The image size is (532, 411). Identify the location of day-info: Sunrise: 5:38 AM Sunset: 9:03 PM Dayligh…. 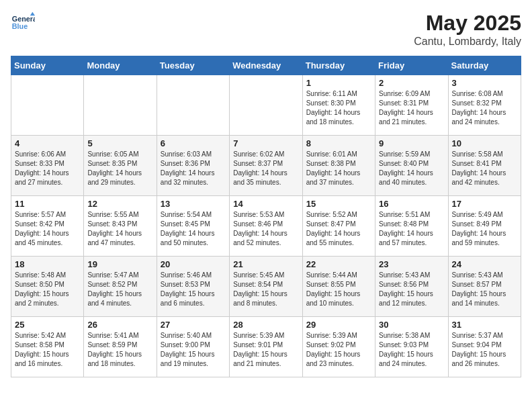
(411, 350).